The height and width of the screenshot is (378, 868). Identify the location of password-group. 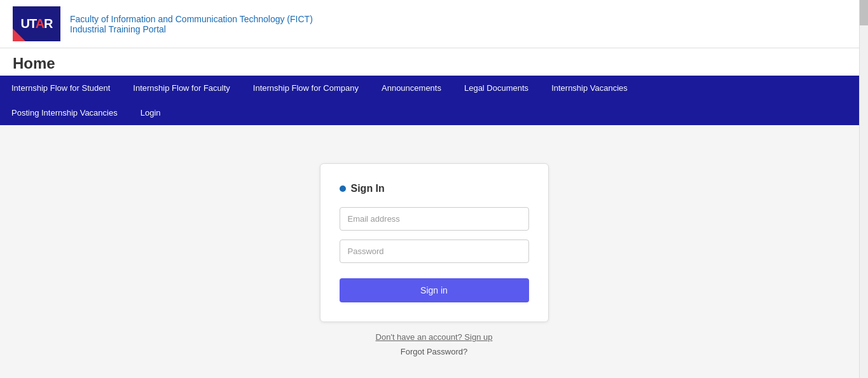
(434, 252).